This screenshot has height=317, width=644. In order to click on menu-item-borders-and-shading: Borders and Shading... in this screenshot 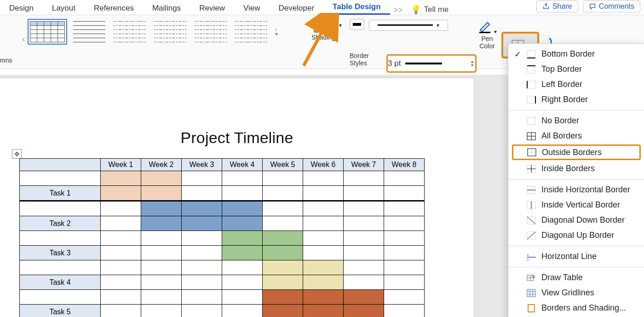, I will do `click(576, 308)`.